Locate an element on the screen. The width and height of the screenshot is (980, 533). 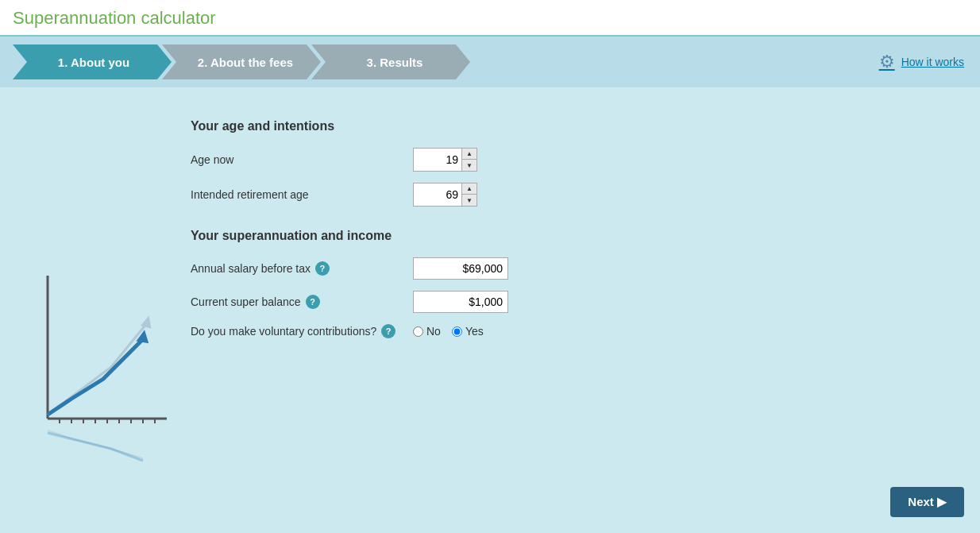
super-balance-help-icon: ? is located at coordinates (313, 302).